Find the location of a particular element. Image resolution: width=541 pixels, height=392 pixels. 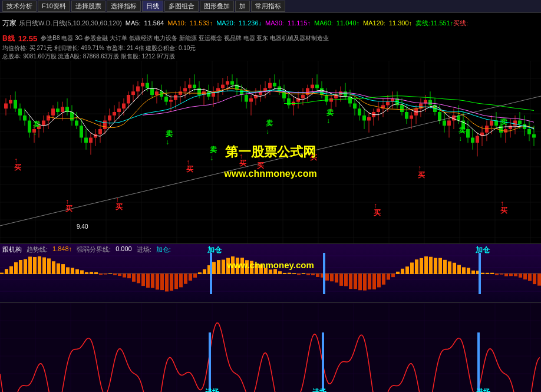

info-bar: 万家 乐日线 W.D.日线(5,10,20,30,60,120) MA5: 11… is located at coordinates (270, 23).